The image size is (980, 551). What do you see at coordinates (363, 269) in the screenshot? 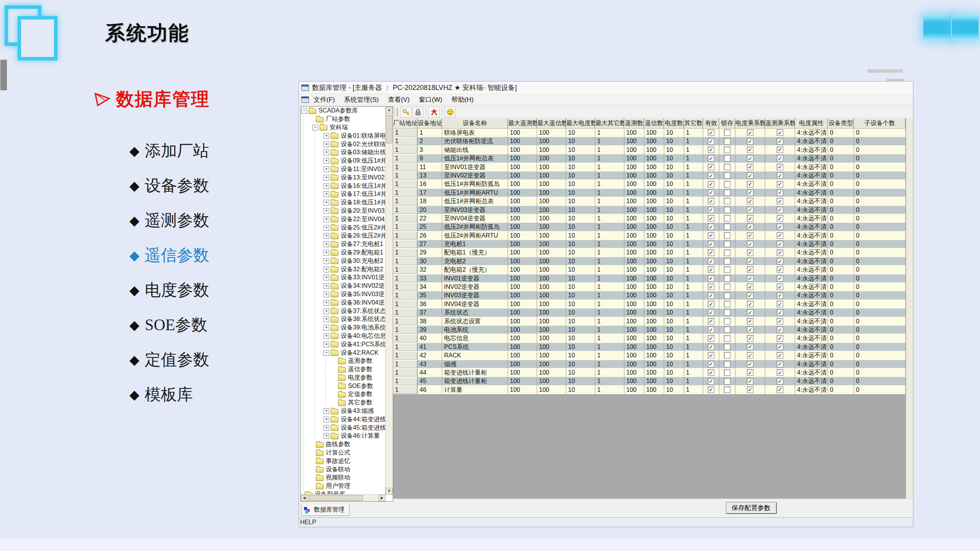
I see `tree-node-label: 设备32:配电箱2（慢充）` at bounding box center [363, 269].